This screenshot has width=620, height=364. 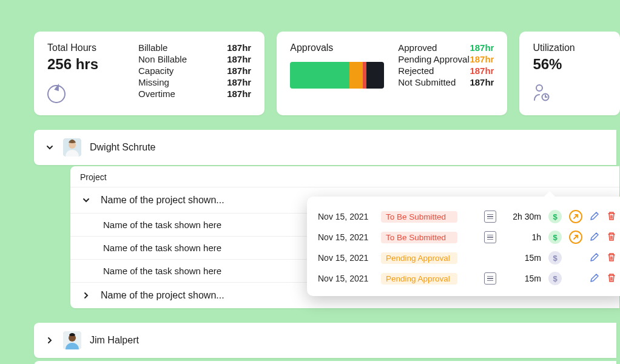 What do you see at coordinates (93, 64) in the screenshot?
I see `total-hours-value: 256 hrs` at bounding box center [93, 64].